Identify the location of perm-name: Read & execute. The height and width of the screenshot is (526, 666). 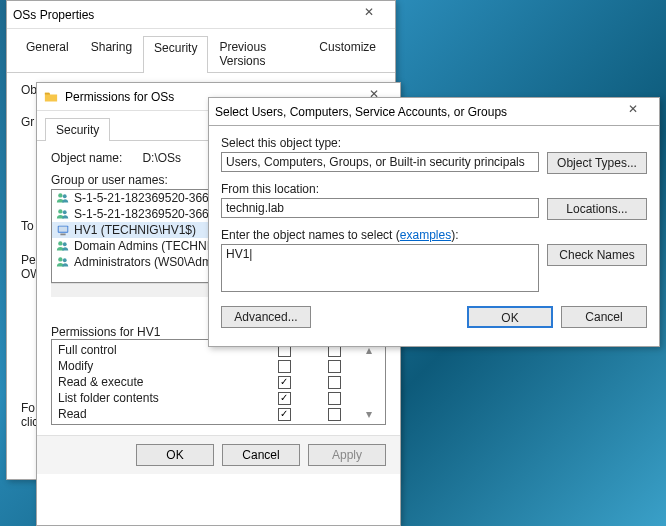
(158, 382).